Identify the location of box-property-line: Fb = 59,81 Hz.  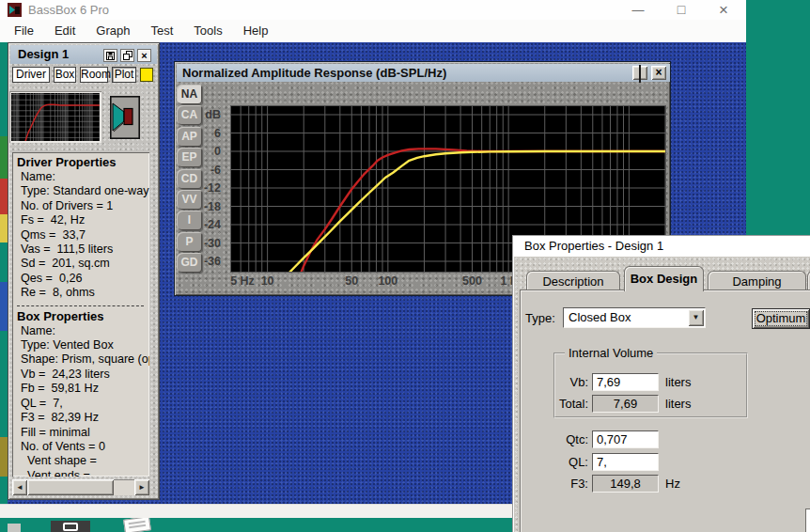
(83, 389).